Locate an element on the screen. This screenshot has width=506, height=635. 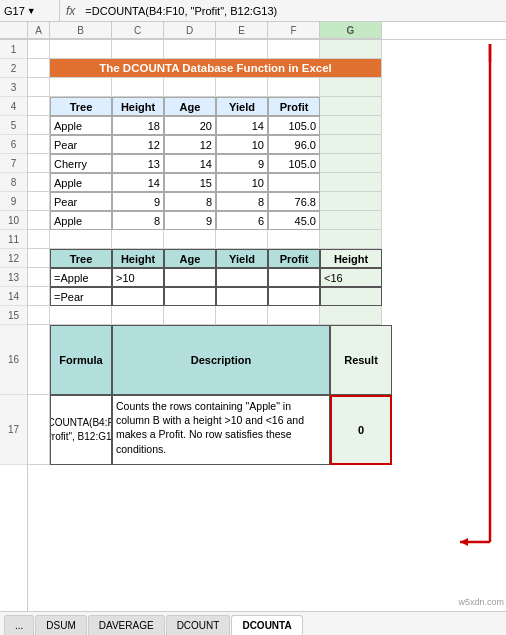
cell-c12-hdr: Height is located at coordinates (138, 258).